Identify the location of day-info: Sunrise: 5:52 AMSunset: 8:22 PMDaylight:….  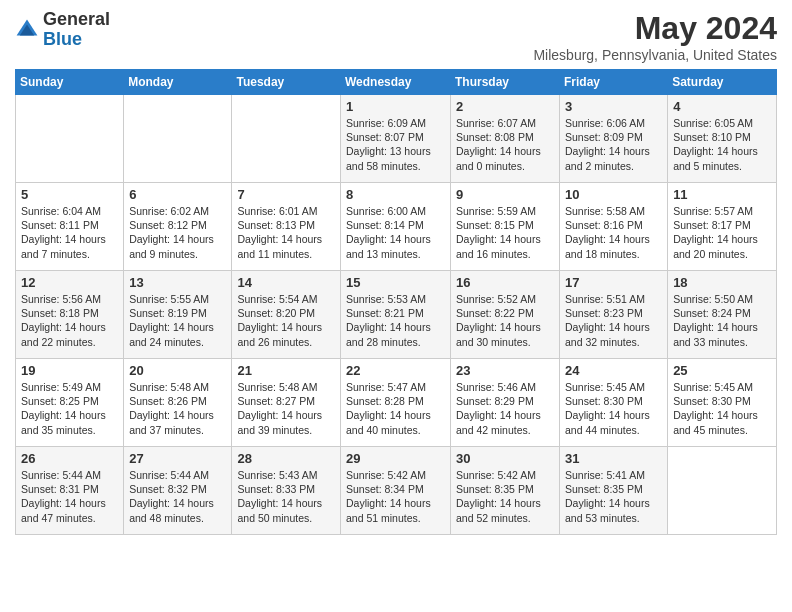
(505, 320).